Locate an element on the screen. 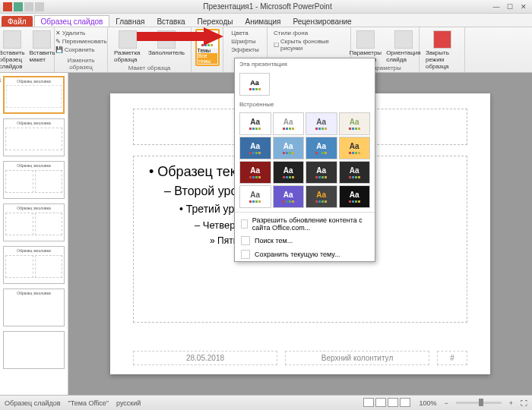 This screenshot has height=410, width=532. status-slide-master: Образец слайдов is located at coordinates (33, 403).